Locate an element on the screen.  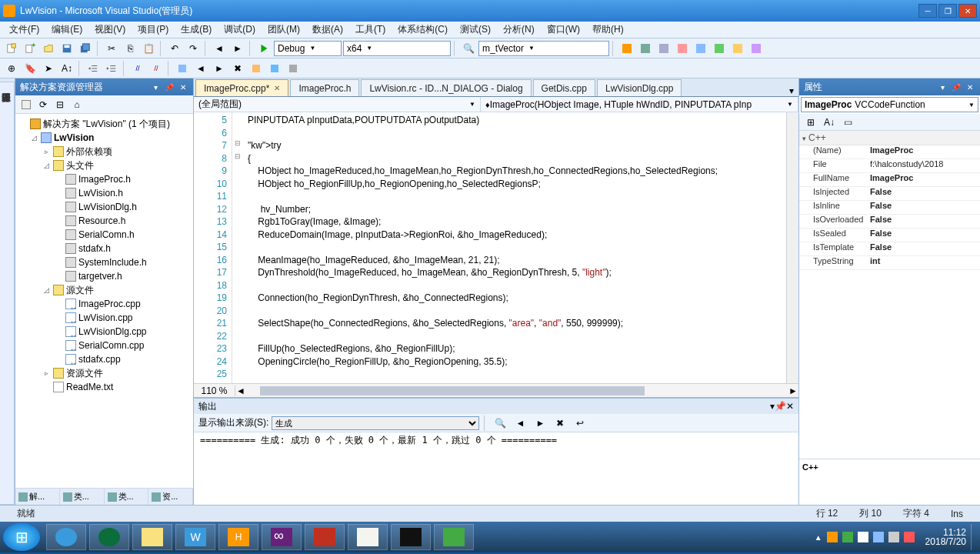
target-icon: ⊕ is located at coordinates (12, 68).